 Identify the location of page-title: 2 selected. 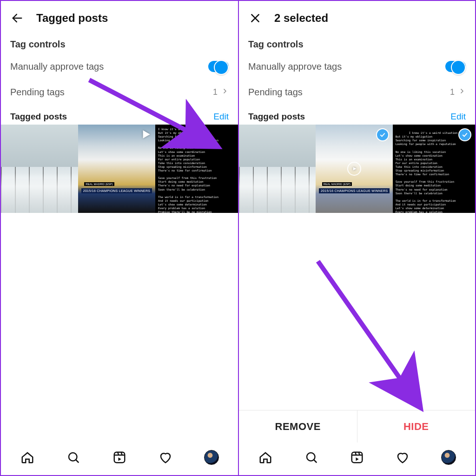
(301, 18).